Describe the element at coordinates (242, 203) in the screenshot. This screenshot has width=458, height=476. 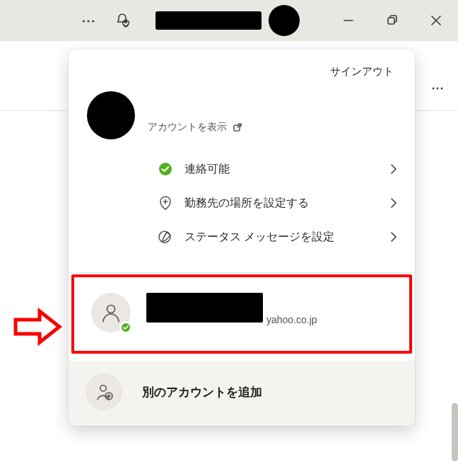
I see `menu-item-work-location: 勤務先の場所を設定する` at that location.